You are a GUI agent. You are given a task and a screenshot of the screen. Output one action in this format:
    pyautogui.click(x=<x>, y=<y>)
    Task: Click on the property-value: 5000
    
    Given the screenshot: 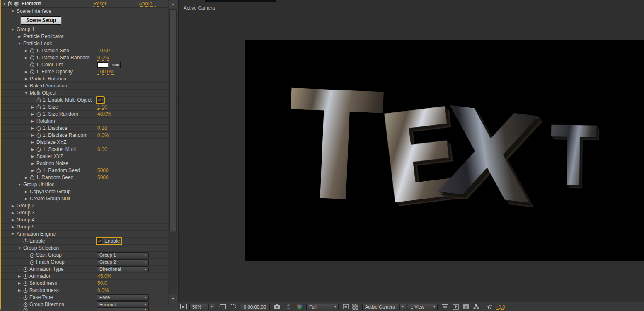 What is the action you would take?
    pyautogui.click(x=103, y=170)
    